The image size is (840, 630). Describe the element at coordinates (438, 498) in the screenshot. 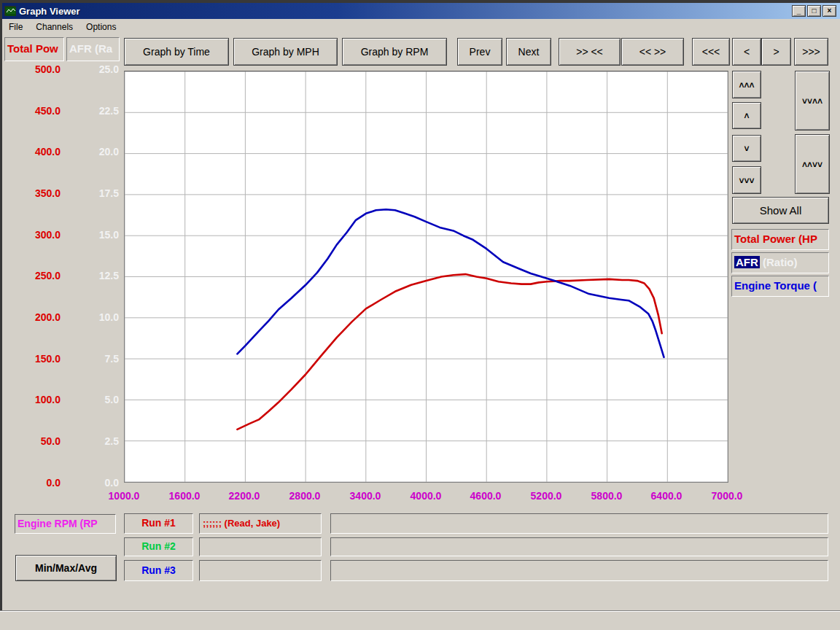

I see `x-axis: 1000.01600.02200.02800.03400.04000.04600…` at that location.